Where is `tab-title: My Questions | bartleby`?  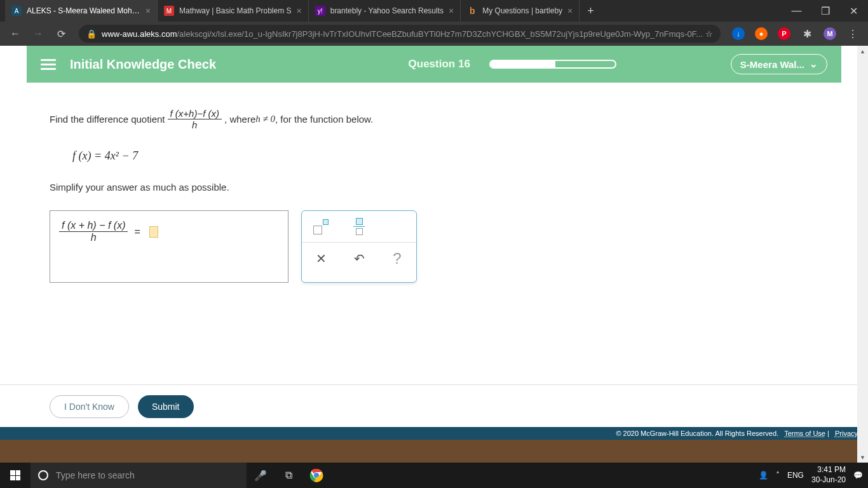
tab-title: My Questions | bartleby is located at coordinates (522, 11).